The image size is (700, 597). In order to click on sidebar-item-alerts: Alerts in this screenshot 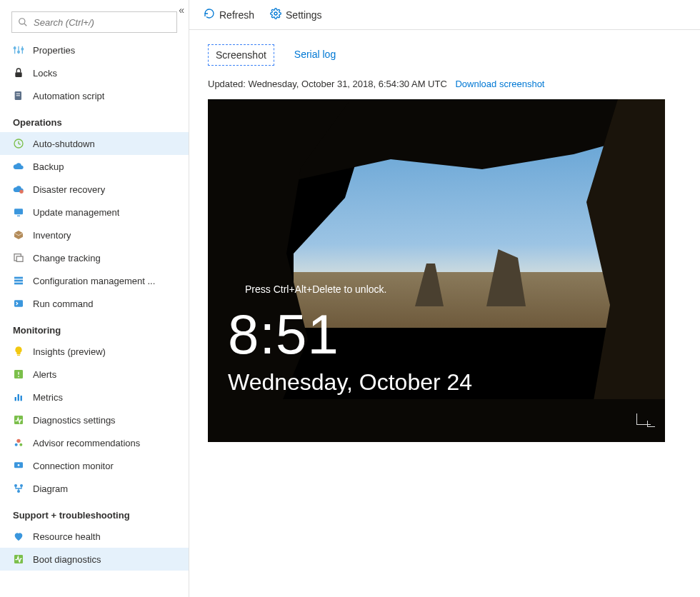, I will do `click(94, 374)`.